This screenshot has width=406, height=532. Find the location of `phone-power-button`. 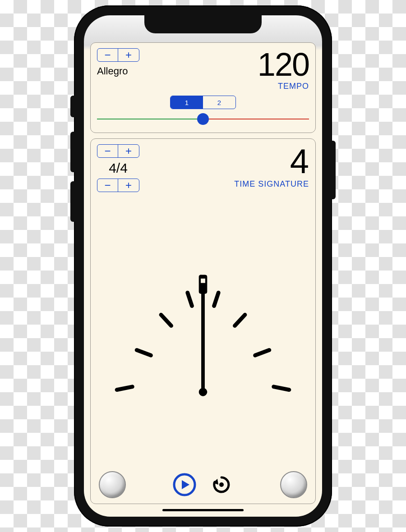

phone-power-button is located at coordinates (333, 170).